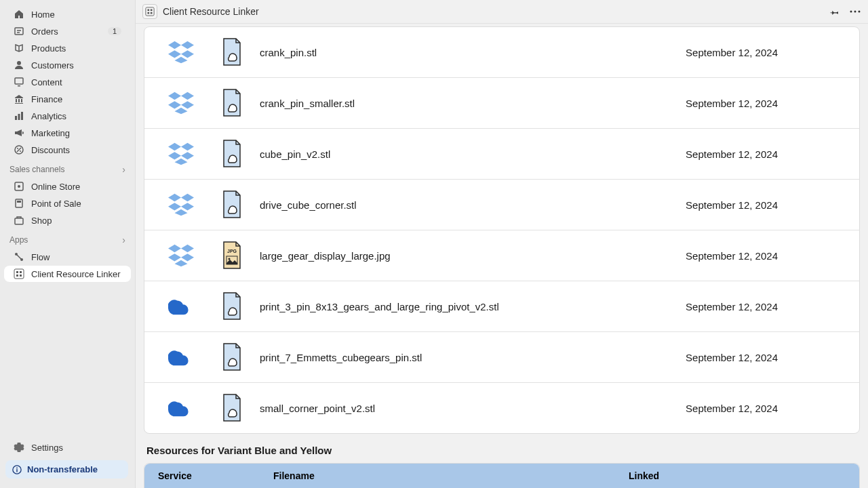 The width and height of the screenshot is (868, 488). I want to click on sales-channels-header: Sales channels ›, so click(68, 168).